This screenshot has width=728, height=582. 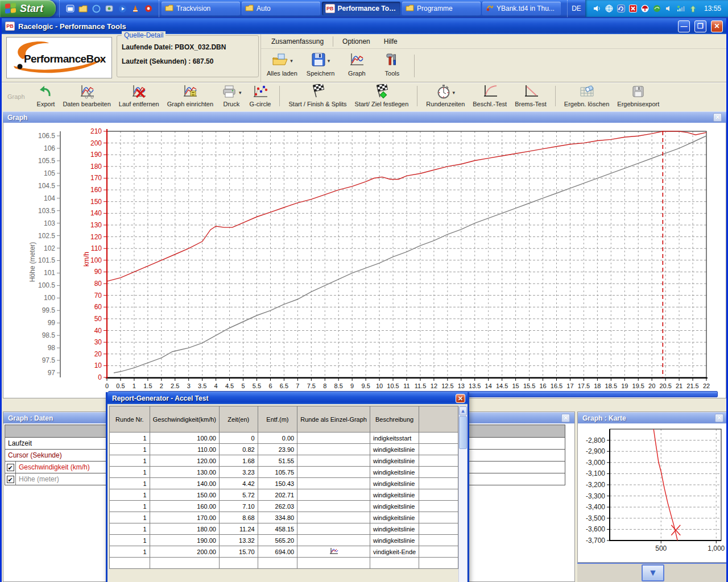 What do you see at coordinates (357, 65) in the screenshot?
I see `graph-button: Graph` at bounding box center [357, 65].